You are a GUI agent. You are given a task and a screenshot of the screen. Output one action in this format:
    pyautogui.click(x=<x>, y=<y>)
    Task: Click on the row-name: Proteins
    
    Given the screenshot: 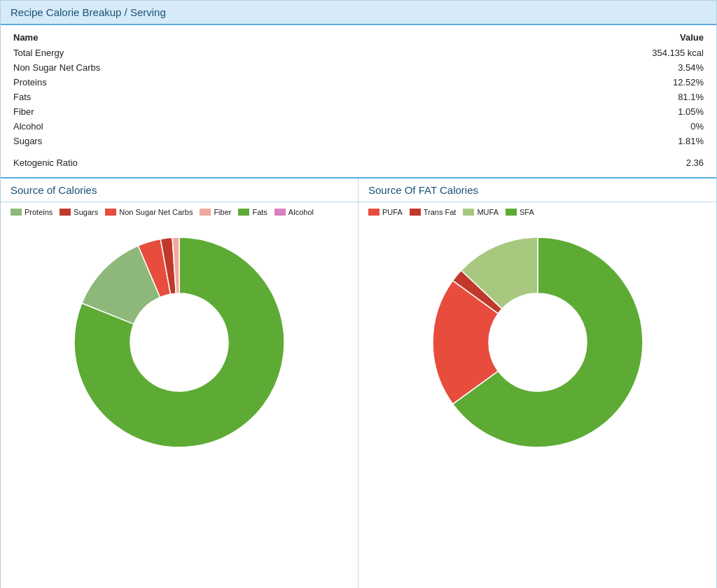 What is the action you would take?
    pyautogui.click(x=225, y=83)
    